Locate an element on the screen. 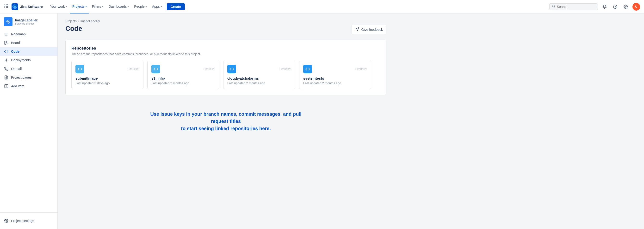 The image size is (644, 229). repo-name: submitImage is located at coordinates (108, 78).